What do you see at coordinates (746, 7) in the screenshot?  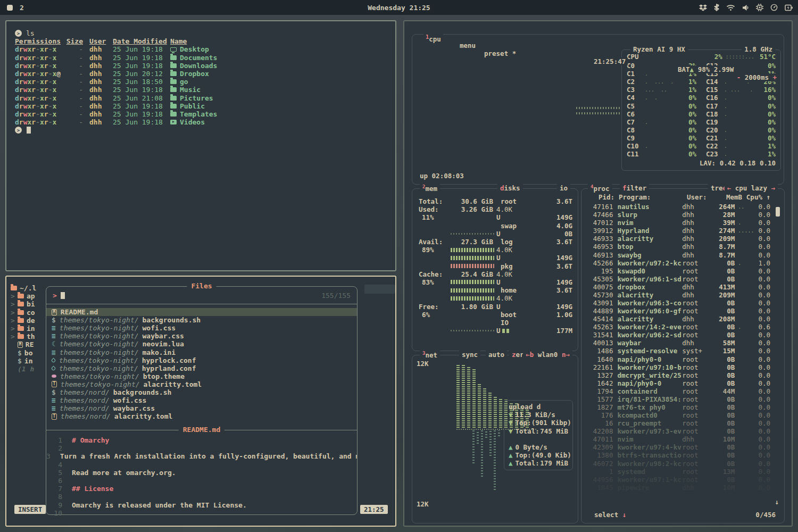 I see `volume-icon` at bounding box center [746, 7].